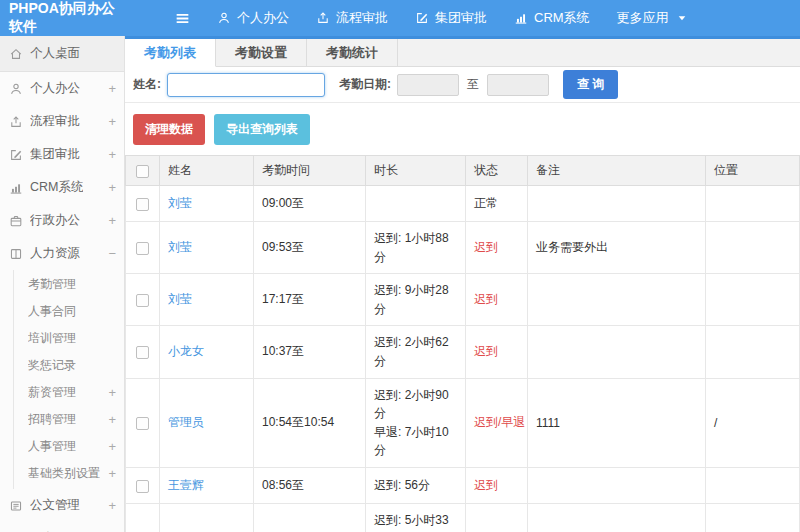 The width and height of the screenshot is (800, 532). What do you see at coordinates (428, 85) in the screenshot?
I see `date-from-input` at bounding box center [428, 85].